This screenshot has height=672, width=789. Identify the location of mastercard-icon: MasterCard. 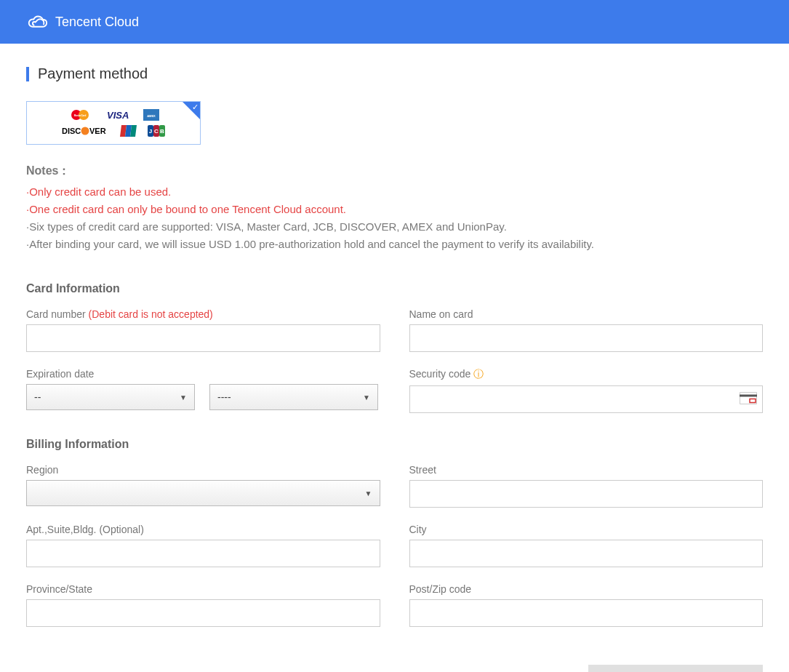
(81, 115).